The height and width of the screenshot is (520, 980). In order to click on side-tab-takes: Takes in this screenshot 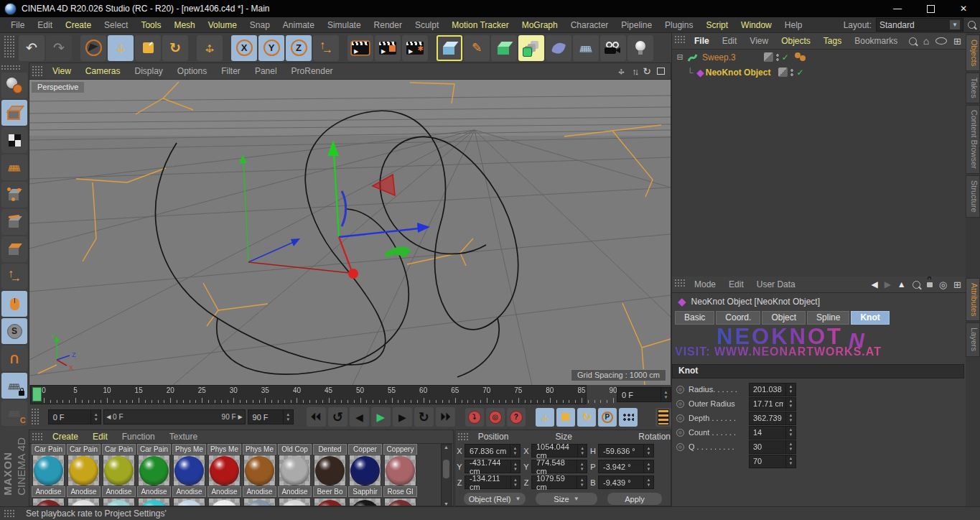, I will do `click(973, 88)`.